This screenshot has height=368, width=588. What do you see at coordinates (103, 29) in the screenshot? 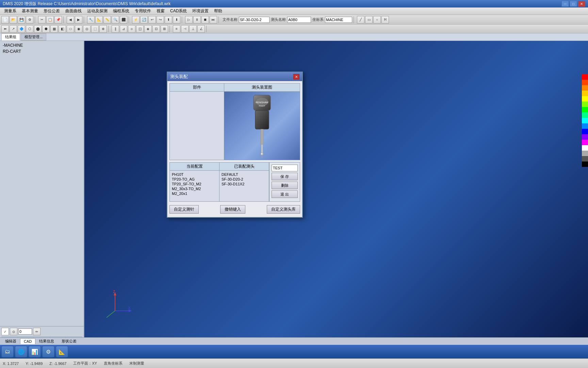
I see `tb2-btn13: ⊕` at bounding box center [103, 29].